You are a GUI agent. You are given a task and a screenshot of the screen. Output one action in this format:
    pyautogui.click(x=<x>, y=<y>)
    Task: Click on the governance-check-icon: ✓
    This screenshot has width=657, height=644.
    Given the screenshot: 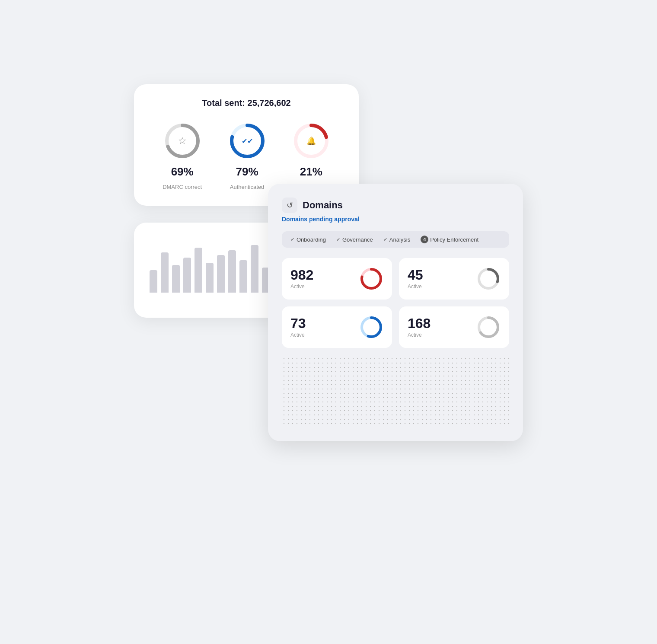 What is the action you would take?
    pyautogui.click(x=338, y=239)
    